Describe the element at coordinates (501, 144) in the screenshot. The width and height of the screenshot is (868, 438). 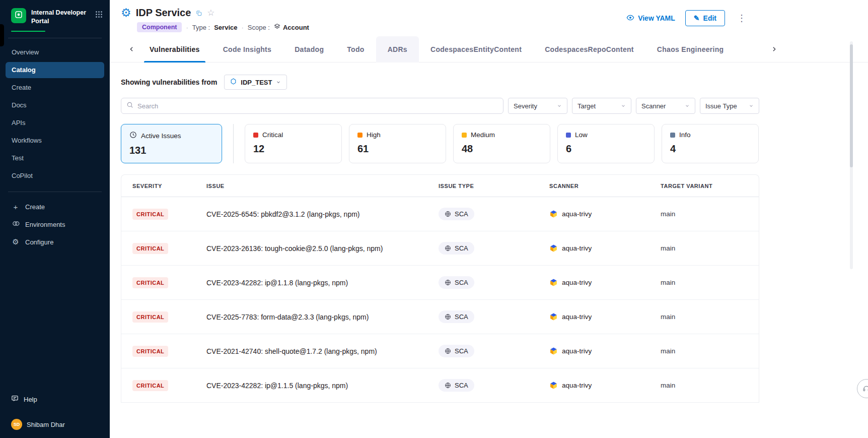
I see `summary-card-medium: Medium 48` at that location.